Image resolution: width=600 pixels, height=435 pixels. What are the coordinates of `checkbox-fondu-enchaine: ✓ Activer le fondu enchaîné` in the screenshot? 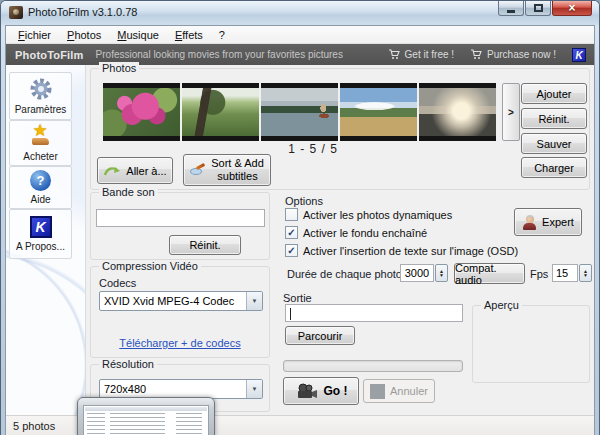 It's located at (356, 232).